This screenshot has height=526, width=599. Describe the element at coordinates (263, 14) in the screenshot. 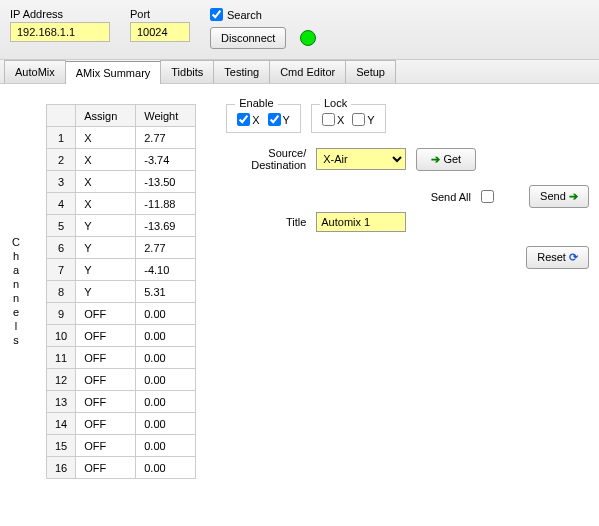

I see `search-checkbox-group: Search` at that location.